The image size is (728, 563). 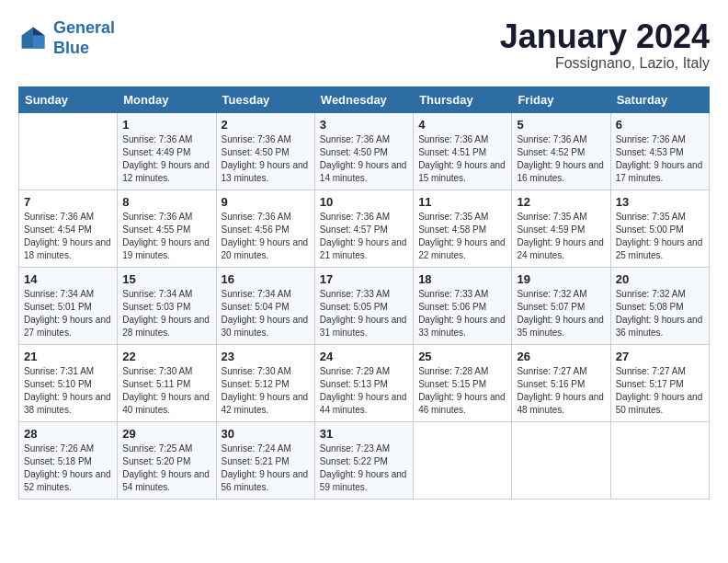 What do you see at coordinates (605, 37) in the screenshot?
I see `month-title: January 2024` at bounding box center [605, 37].